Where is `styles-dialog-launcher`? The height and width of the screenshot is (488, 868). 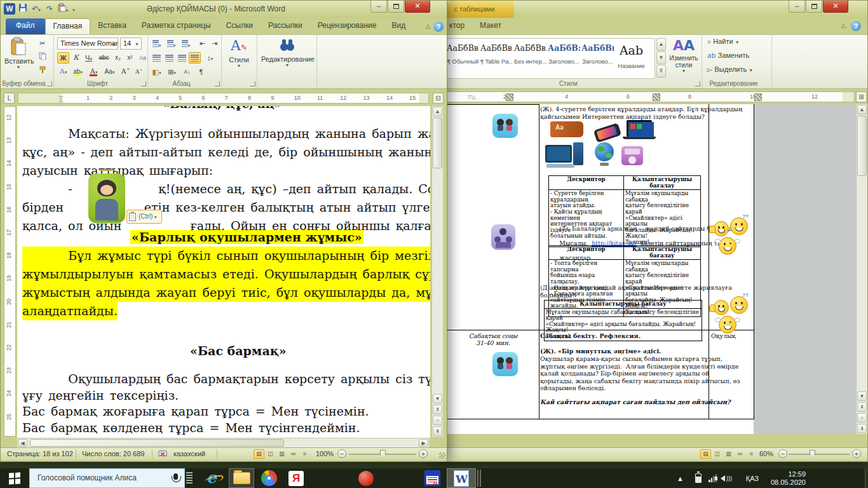 styles-dialog-launcher is located at coordinates (698, 84).